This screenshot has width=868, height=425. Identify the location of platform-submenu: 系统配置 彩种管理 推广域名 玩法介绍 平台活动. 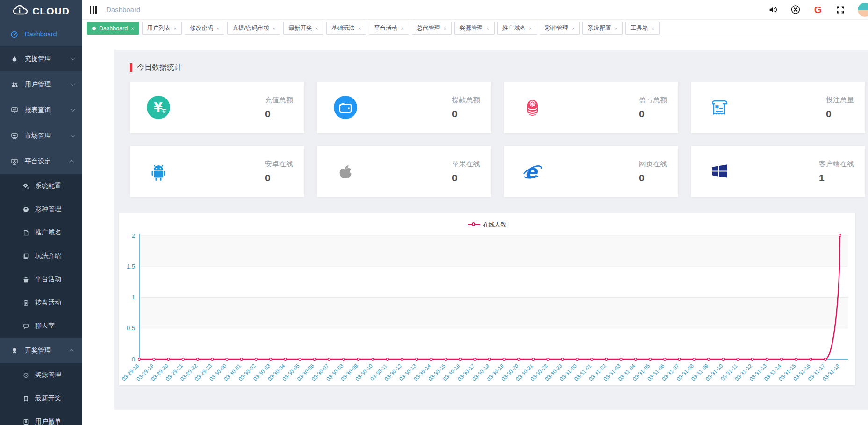
(41, 256).